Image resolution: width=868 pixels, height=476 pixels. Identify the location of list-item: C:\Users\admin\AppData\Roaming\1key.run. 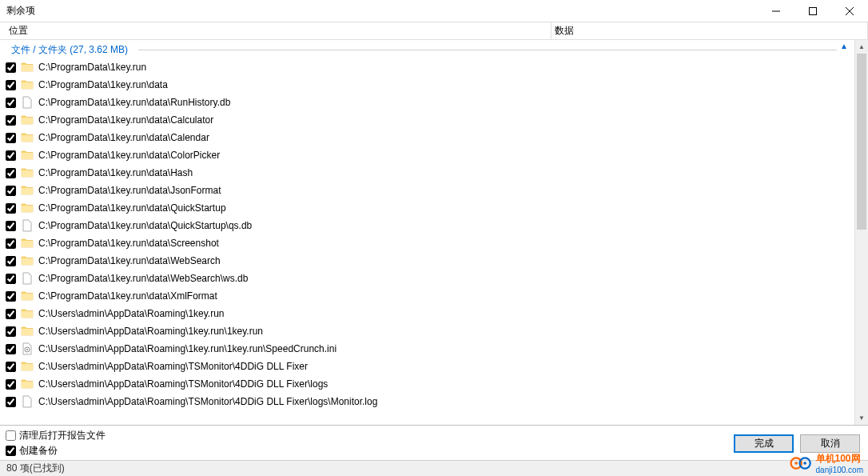
(427, 314).